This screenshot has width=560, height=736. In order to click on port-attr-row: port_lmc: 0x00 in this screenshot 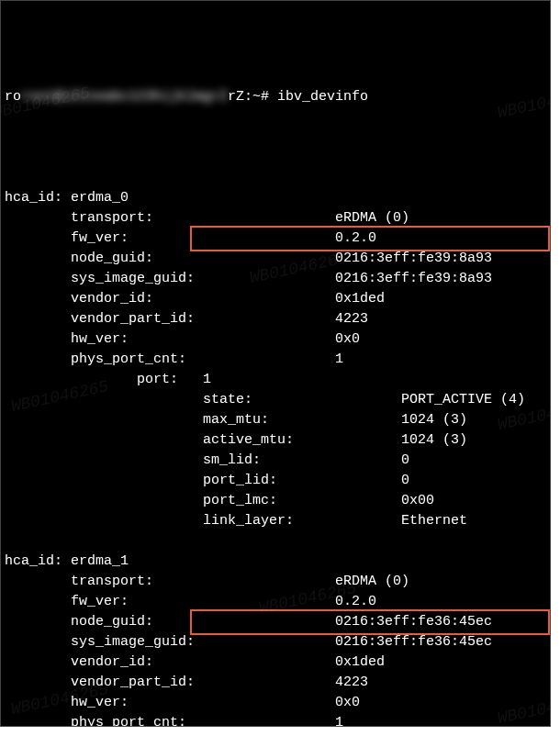, I will do `click(275, 501)`.